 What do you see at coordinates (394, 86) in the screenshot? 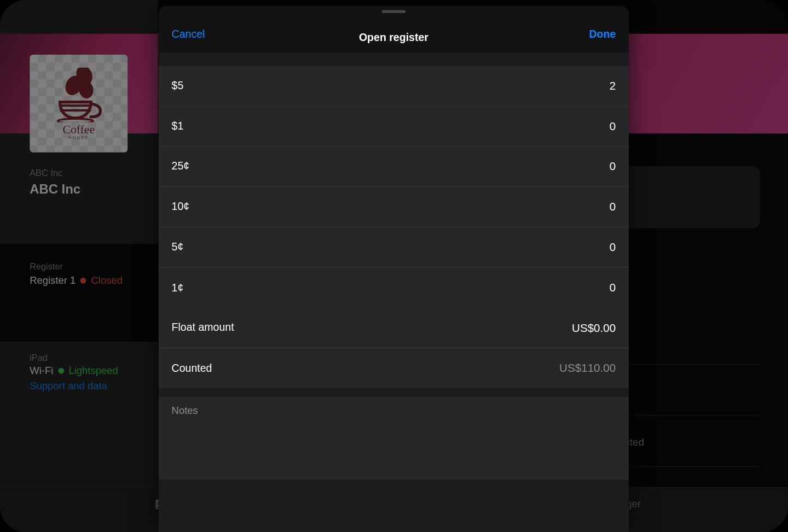
I see `denom-row: $5 2` at bounding box center [394, 86].